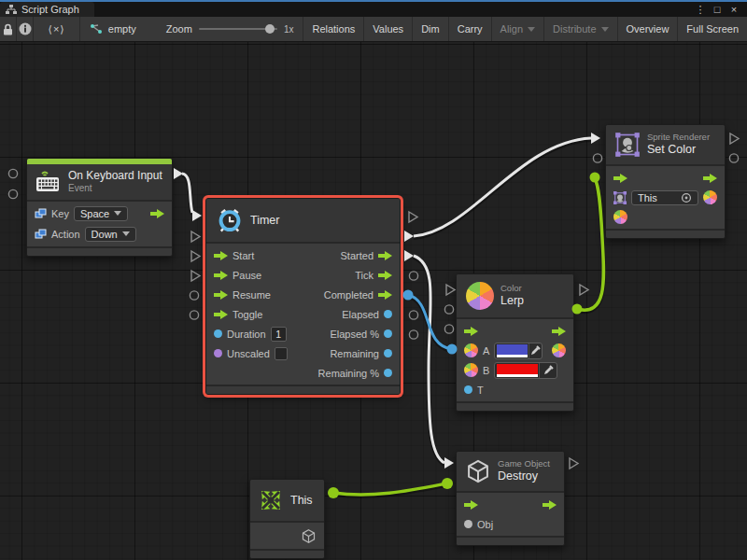 The width and height of the screenshot is (747, 560). What do you see at coordinates (480, 390) in the screenshot?
I see `t-label: T` at bounding box center [480, 390].